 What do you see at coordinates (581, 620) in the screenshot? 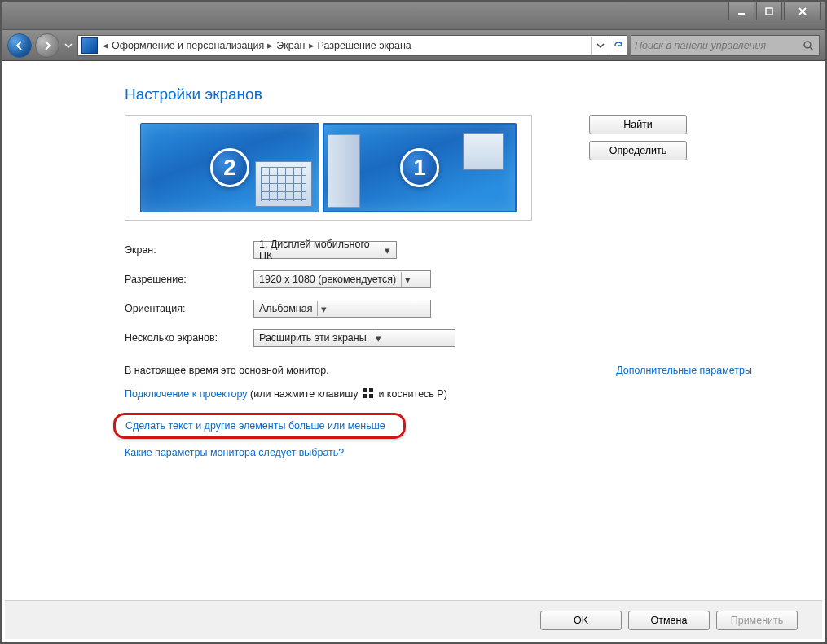
I see `ok-button: OK` at bounding box center [581, 620].